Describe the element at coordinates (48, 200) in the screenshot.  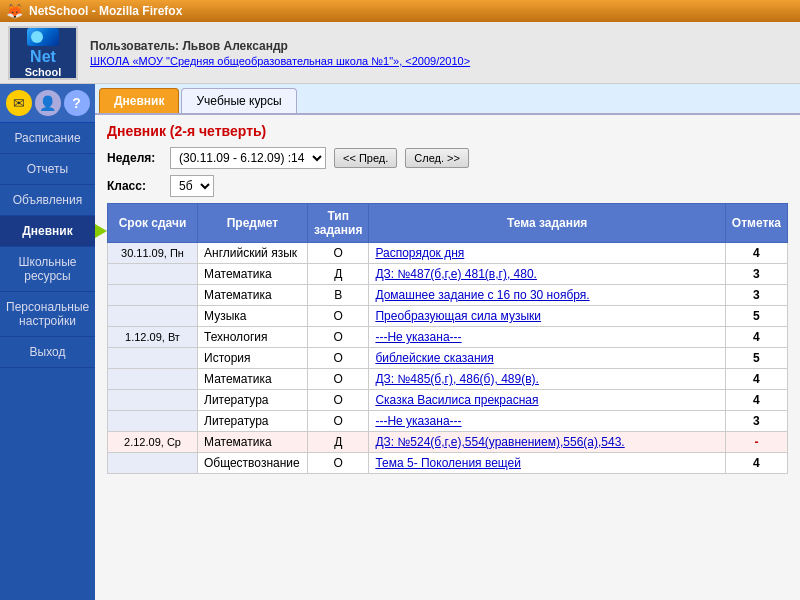
I see `sidebar-item-announcements: Объявления` at that location.